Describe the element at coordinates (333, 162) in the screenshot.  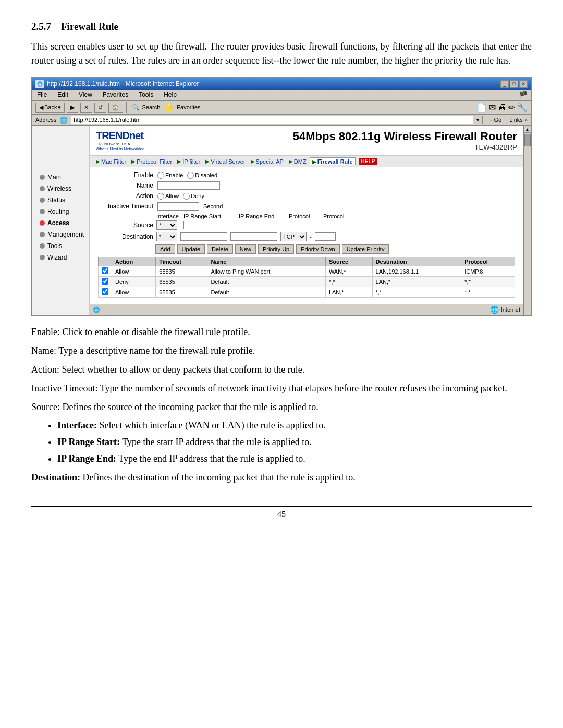
I see `tab-firewall-rule: ▶ Firewall Rule` at that location.